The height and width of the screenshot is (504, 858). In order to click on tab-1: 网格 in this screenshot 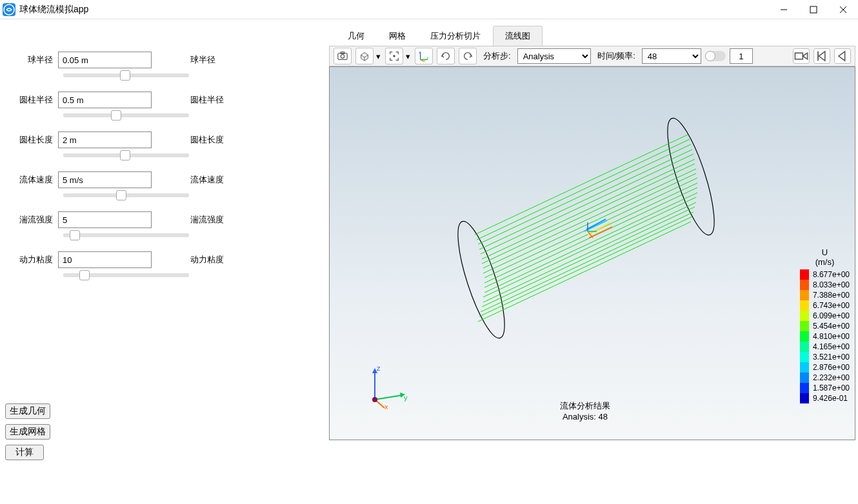, I will do `click(397, 36)`.